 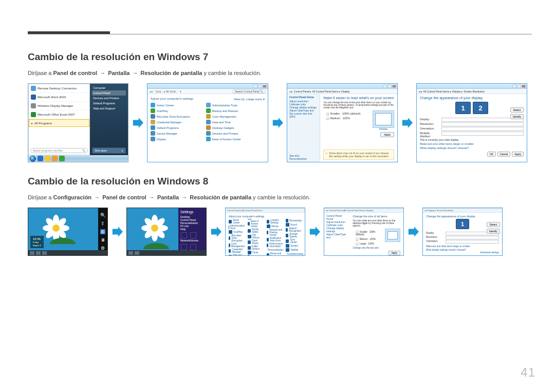 I want to click on settings-tile: Network, so click(x=184, y=237).